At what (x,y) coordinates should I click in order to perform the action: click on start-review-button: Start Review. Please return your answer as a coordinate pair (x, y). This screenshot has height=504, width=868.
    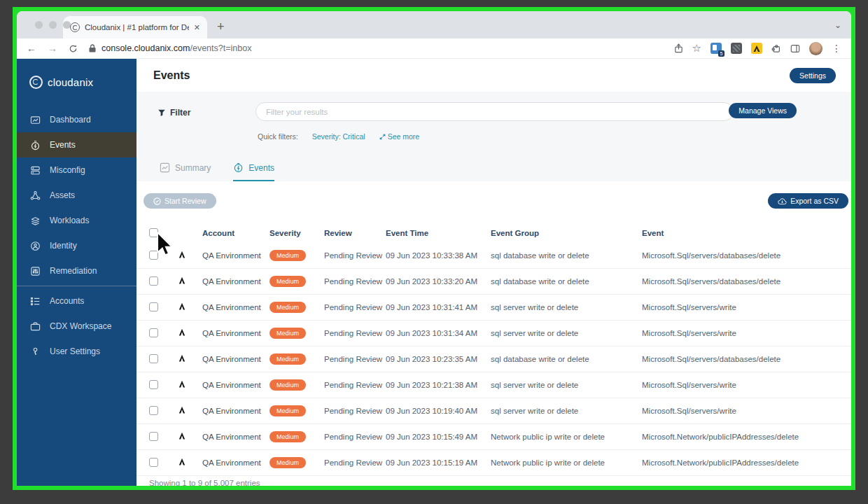
    Looking at the image, I should click on (180, 201).